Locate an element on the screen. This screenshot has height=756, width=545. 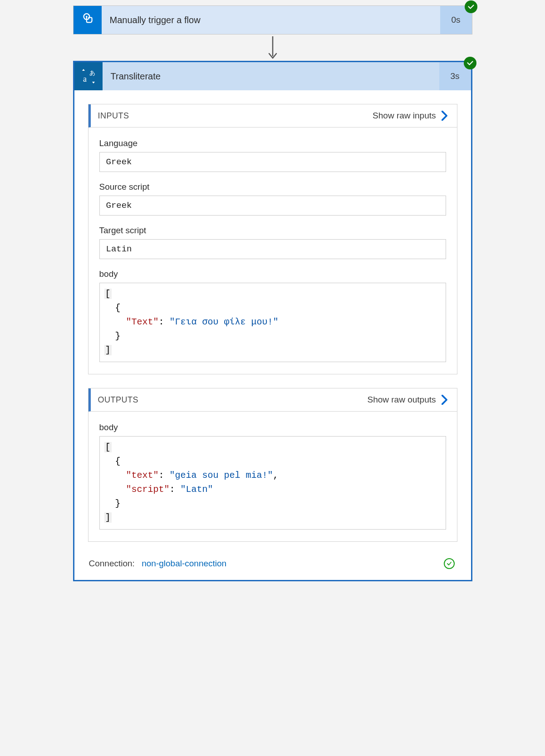
language-label: Language is located at coordinates (273, 143).